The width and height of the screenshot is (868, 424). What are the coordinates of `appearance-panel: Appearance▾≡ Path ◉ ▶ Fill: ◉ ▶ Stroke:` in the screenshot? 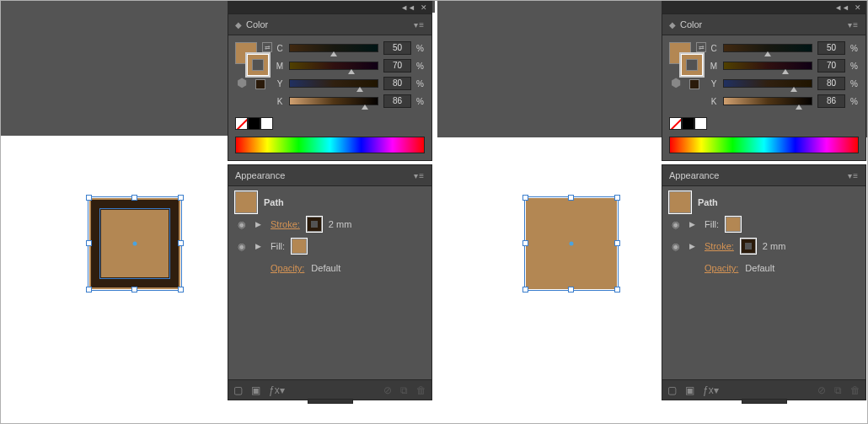 It's located at (764, 282).